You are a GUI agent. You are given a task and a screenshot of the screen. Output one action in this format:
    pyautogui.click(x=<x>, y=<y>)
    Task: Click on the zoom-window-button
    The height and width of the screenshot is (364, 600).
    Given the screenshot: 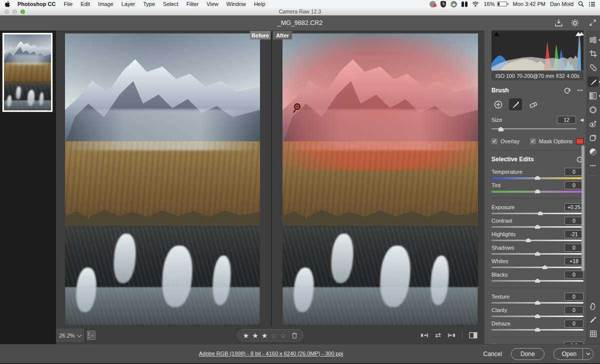 What is the action you would take?
    pyautogui.click(x=23, y=12)
    